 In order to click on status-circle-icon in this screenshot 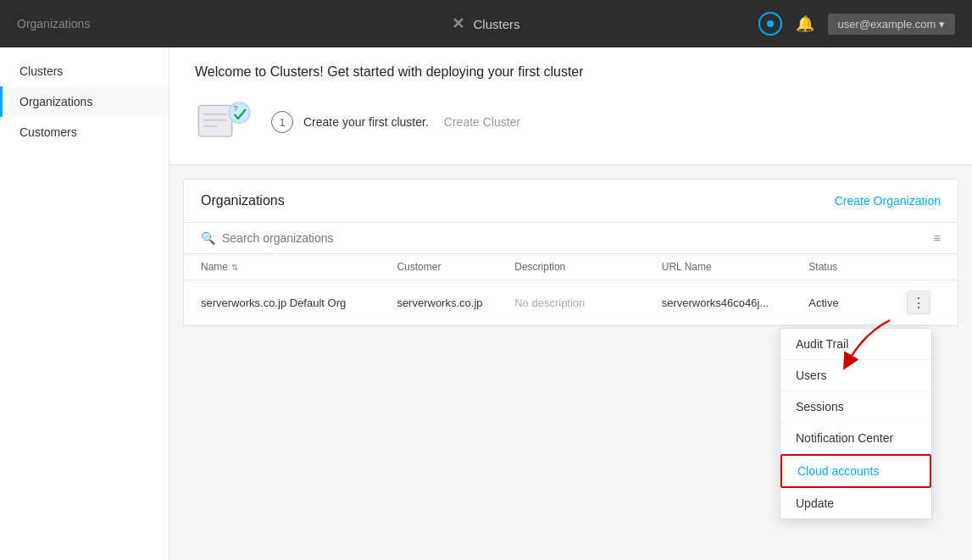, I will do `click(770, 24)`.